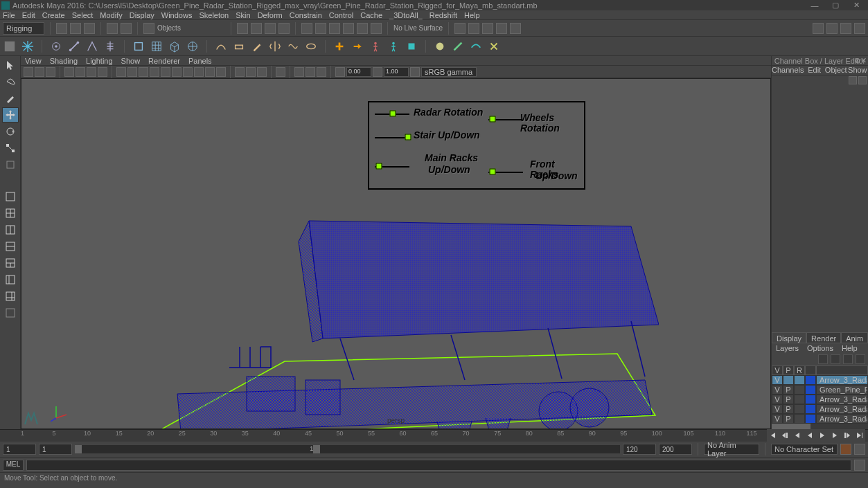 This screenshot has width=868, height=488. What do you see at coordinates (256, 28) in the screenshot?
I see `snap-curve-icon` at bounding box center [256, 28].